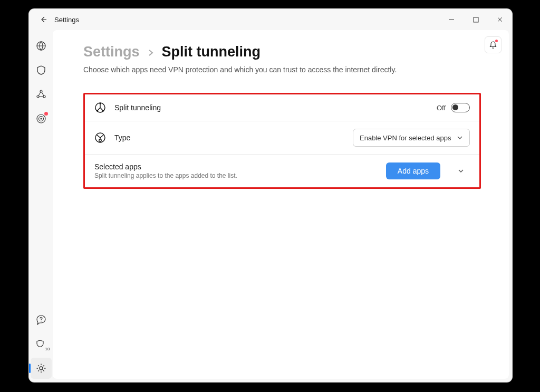 Image resolution: width=540 pixels, height=392 pixels. Describe the element at coordinates (413, 171) in the screenshot. I see `add-apps-button: Add apps` at that location.